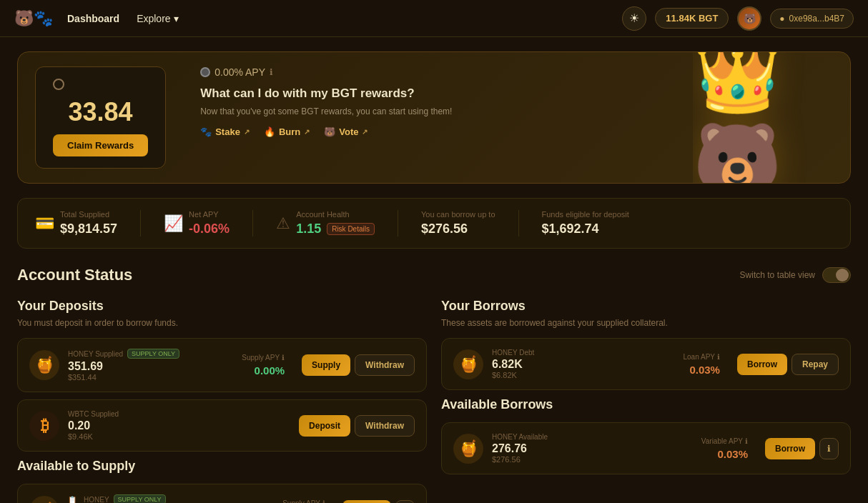  What do you see at coordinates (458, 214) in the screenshot?
I see `borrow-limit-label: You can borrow up to` at bounding box center [458, 214].